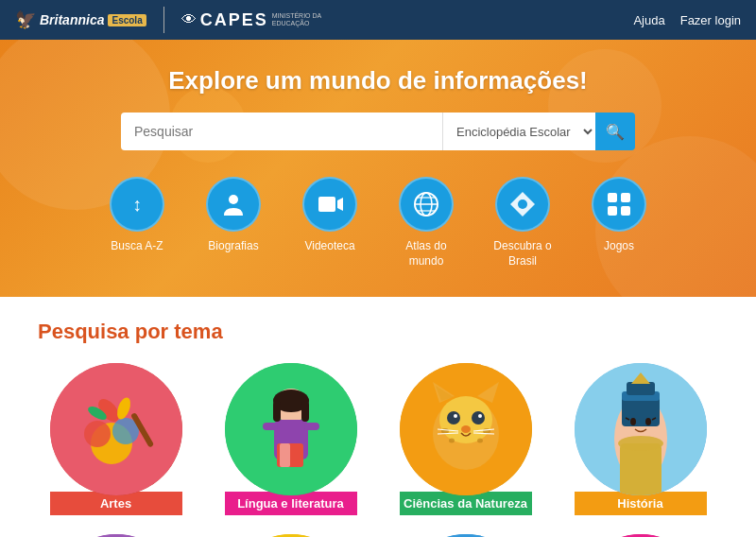  I want to click on search-input, so click(282, 131).